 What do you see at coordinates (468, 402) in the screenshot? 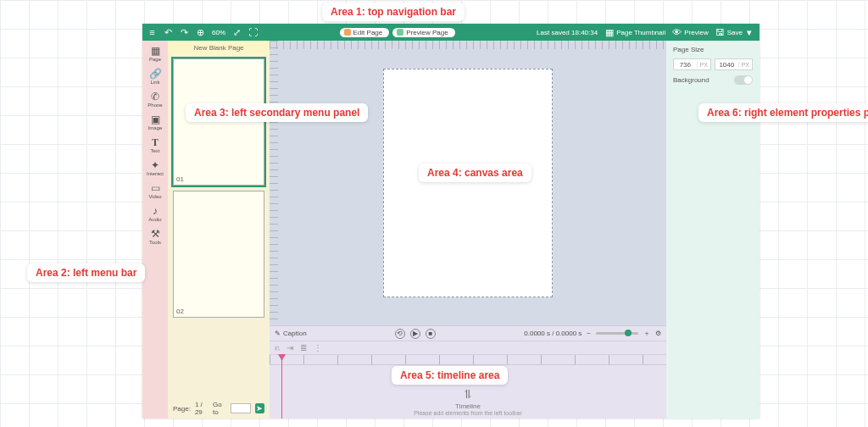
I see `timeline-empty-state: ⥮ Timeline Please add elements from the …` at bounding box center [468, 402].